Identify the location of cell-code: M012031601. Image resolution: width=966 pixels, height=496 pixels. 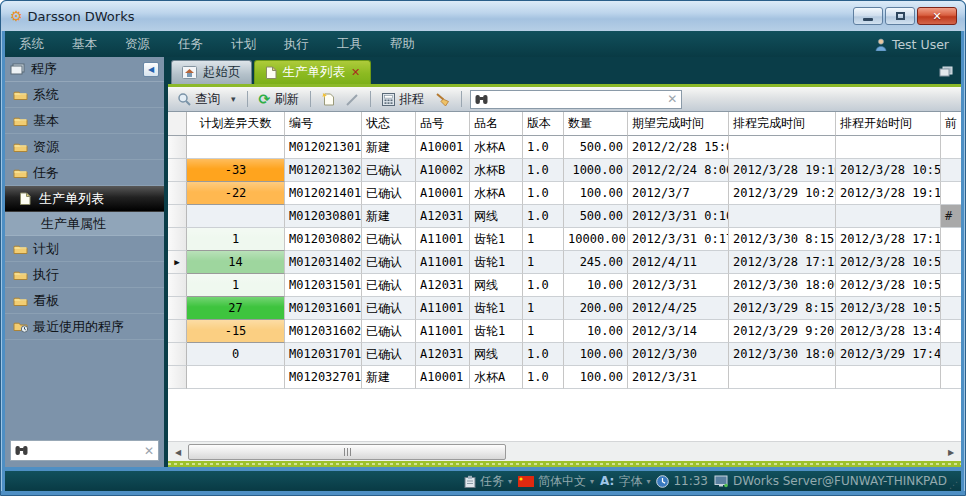
(324, 308).